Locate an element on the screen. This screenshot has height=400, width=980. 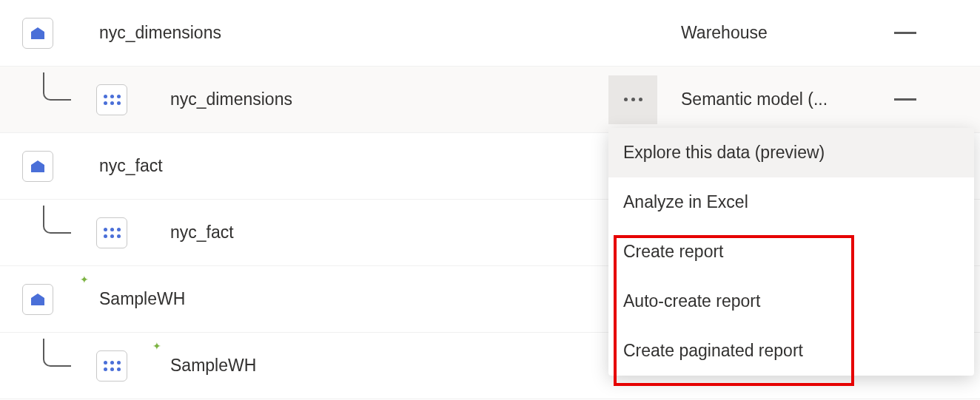
ellipsis-icon is located at coordinates (634, 99).